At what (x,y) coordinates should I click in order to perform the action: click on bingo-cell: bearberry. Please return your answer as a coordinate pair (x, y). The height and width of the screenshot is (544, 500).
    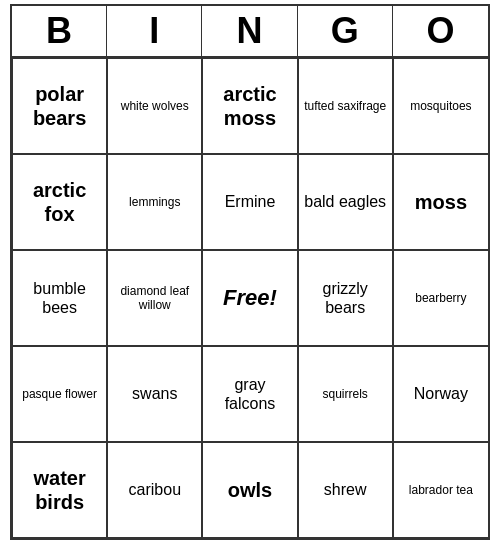
    Looking at the image, I should click on (440, 298).